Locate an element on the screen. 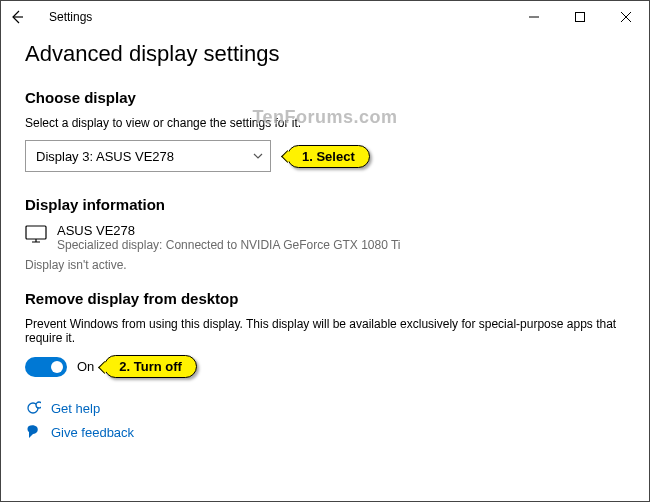 This screenshot has width=650, height=502. remove-toggle is located at coordinates (46, 367).